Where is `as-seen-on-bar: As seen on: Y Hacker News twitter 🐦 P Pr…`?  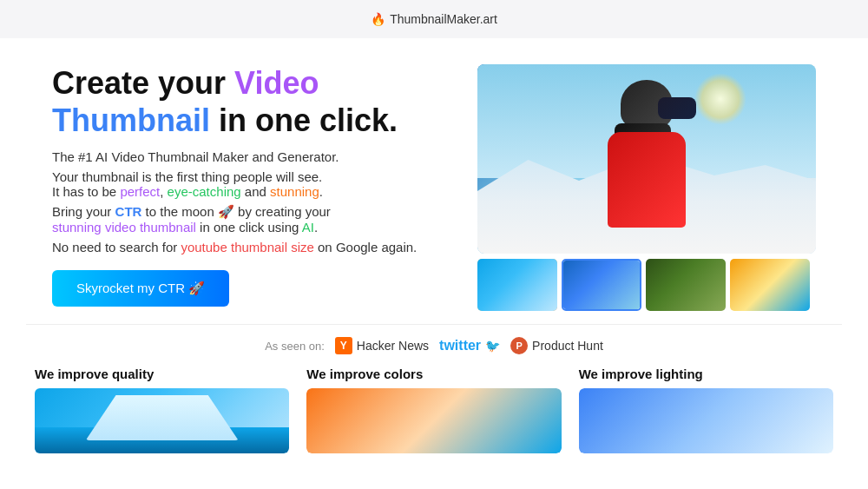 as-seen-on-bar: As seen on: Y Hacker News twitter 🐦 P Pr… is located at coordinates (434, 346).